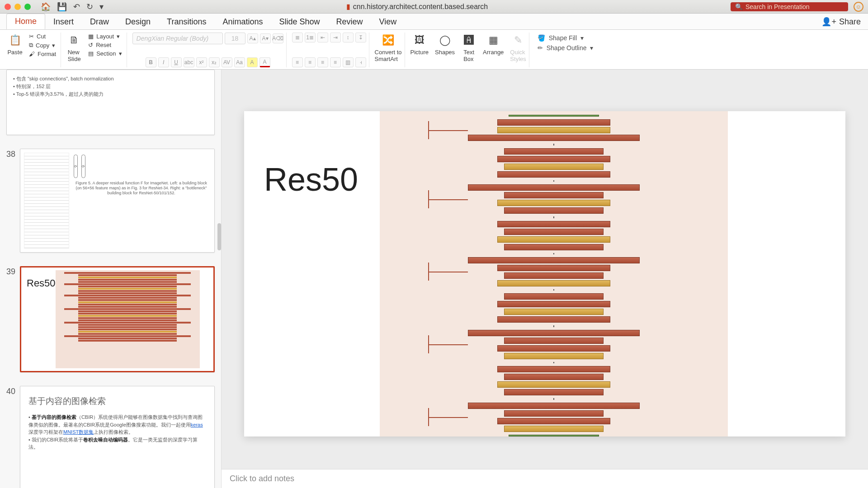 Image resolution: width=868 pixels, height=488 pixels. What do you see at coordinates (445, 47) in the screenshot?
I see `shapes-button: ◯Shapes` at bounding box center [445, 47].